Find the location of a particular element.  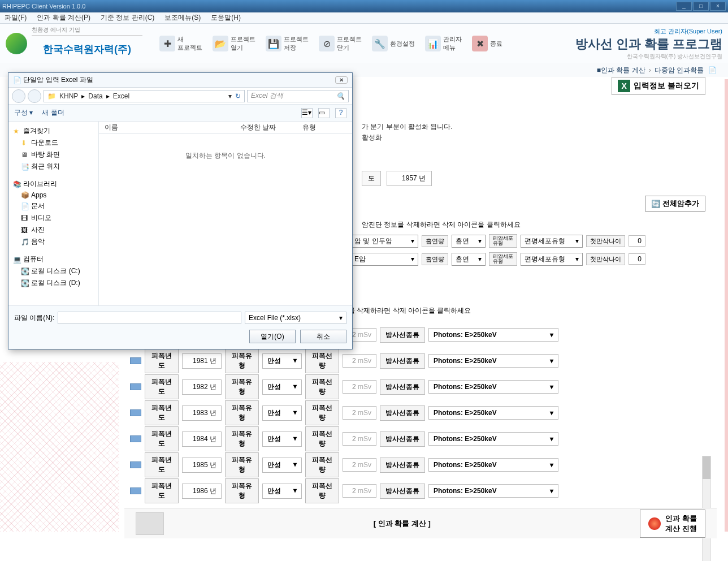

menu-calc: 인과 확률 계산(P) is located at coordinates (63, 18).